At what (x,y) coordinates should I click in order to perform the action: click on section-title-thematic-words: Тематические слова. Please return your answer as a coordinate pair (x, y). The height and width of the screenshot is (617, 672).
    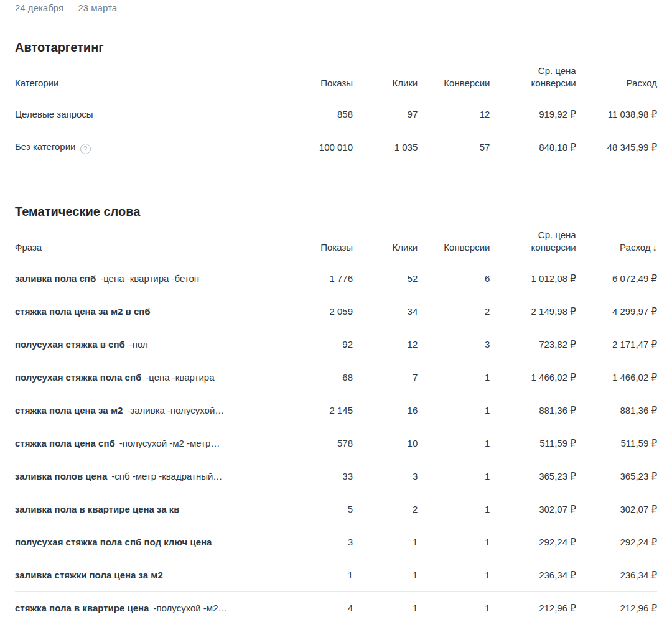
    Looking at the image, I should click on (336, 211).